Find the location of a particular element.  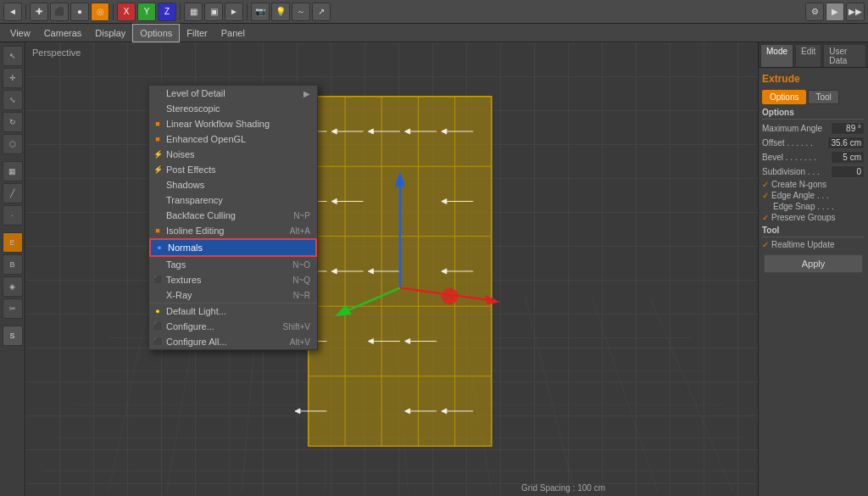

menu-display: Display is located at coordinates (110, 33).